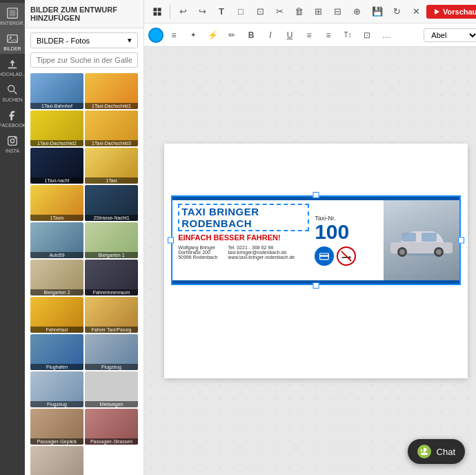 The image size is (476, 475). I want to click on bc-contact-right: Tel. 0221 - 368 62 98 taxi-bringer@roden…, so click(261, 253).